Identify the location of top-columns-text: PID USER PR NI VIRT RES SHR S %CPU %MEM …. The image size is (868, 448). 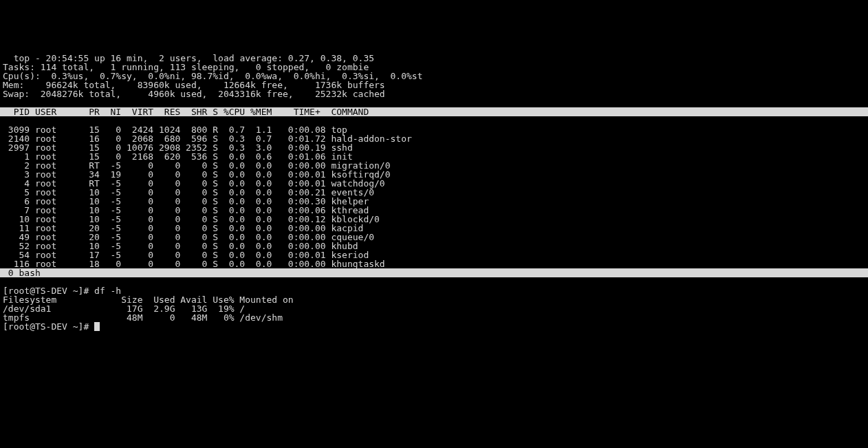
(184, 111).